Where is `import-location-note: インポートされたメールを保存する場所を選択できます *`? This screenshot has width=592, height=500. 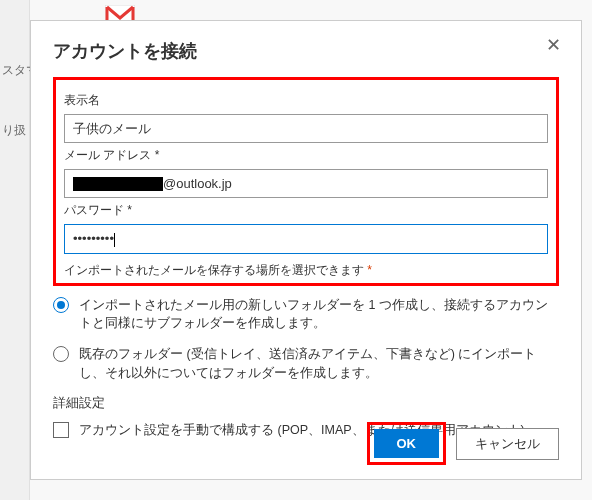 import-location-note: インポートされたメールを保存する場所を選択できます * is located at coordinates (306, 270).